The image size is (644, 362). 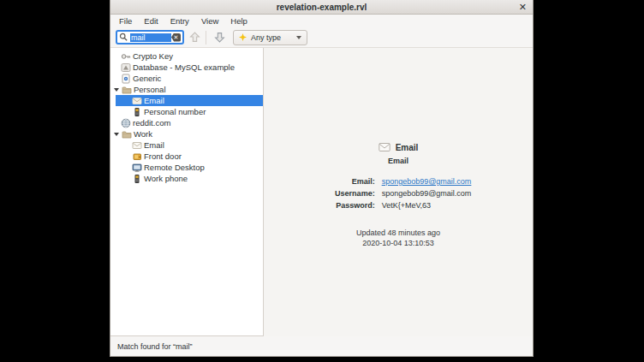 I want to click on tree-item-crypto-key: Crypto Key, so click(x=187, y=56).